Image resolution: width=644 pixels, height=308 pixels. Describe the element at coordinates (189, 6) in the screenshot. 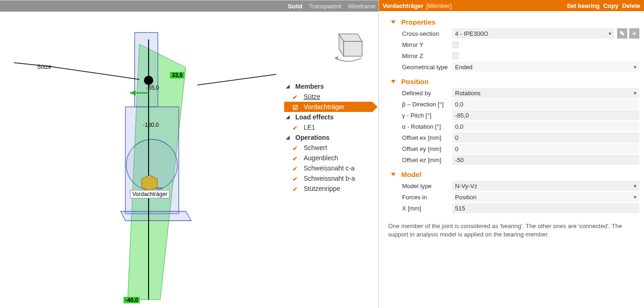

I see `view-mode-toolbar: Solid Transparent Wireframe` at that location.